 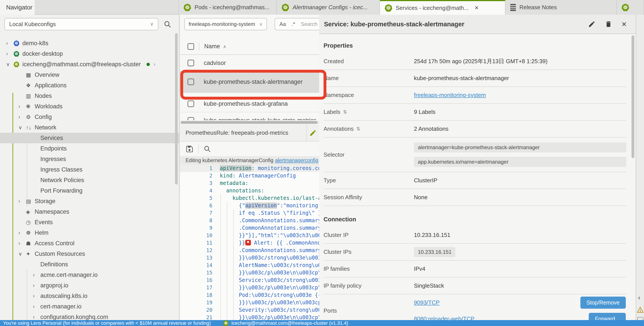 What do you see at coordinates (250, 63) in the screenshot?
I see `table-row: cadvisor` at bounding box center [250, 63].